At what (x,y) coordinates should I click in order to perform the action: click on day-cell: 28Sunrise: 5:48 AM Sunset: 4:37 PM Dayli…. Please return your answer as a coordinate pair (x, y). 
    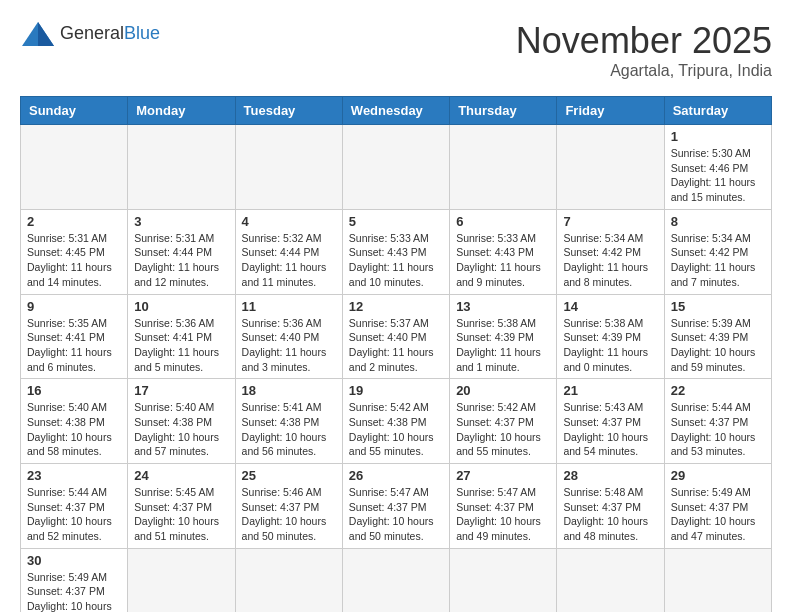
    Looking at the image, I should click on (610, 506).